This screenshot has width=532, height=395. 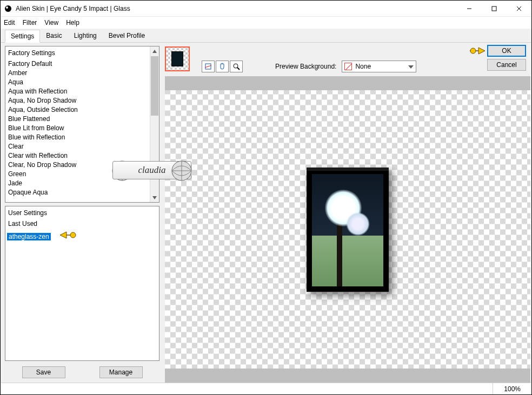 What do you see at coordinates (82, 174) in the screenshot?
I see `list-item: Green` at bounding box center [82, 174].